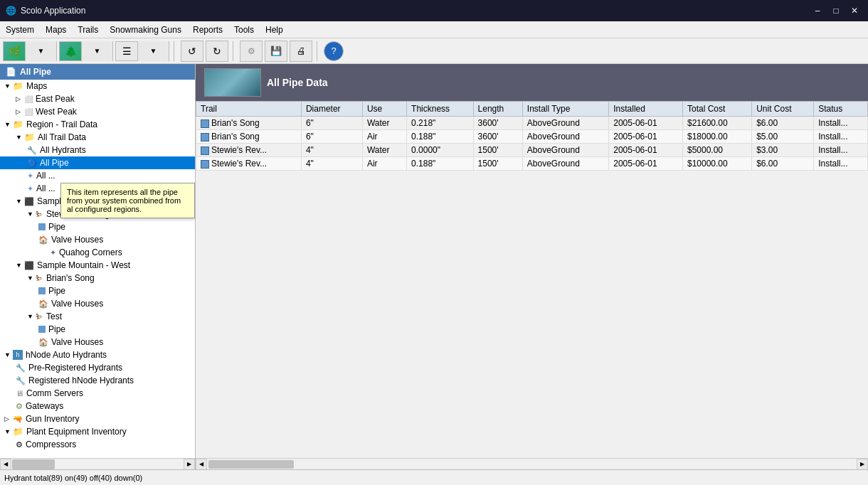 This screenshot has height=485, width=868. I want to click on close-button: ✕, so click(854, 11).